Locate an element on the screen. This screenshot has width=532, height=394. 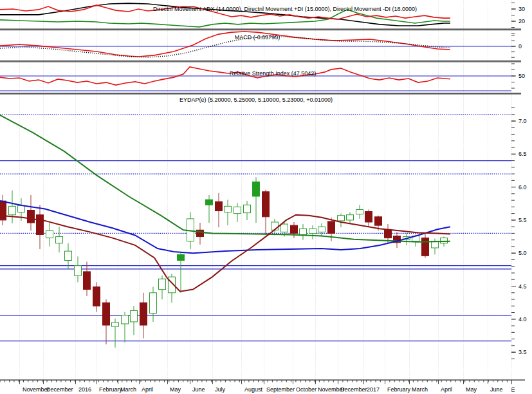
x-axis-month-label: 2016 is located at coordinates (85, 389).